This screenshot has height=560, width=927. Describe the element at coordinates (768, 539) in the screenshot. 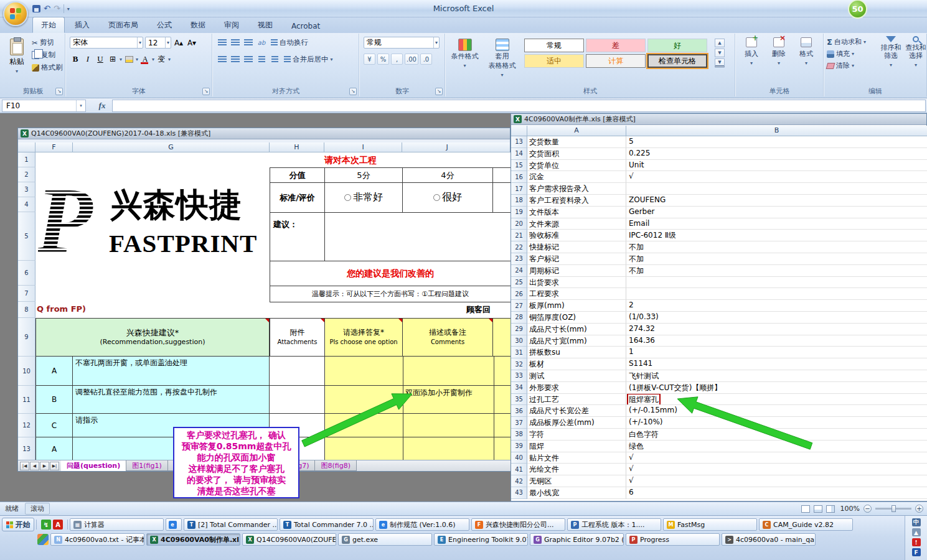

I see `taskbar-button: > 4c09600va0 - main_qa` at that location.